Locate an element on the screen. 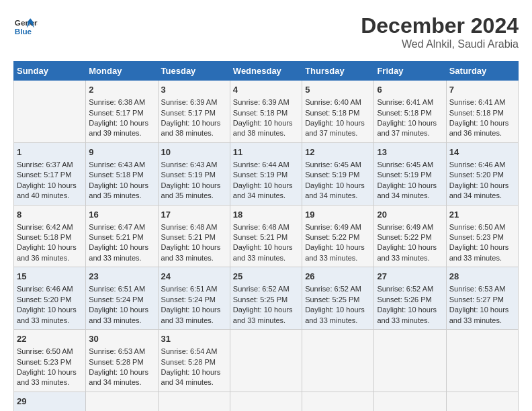 Image resolution: width=532 pixels, height=411 pixels. calendar-day-cell: 8Sunrise: 6:42 AMSunset: 5:18 PMDaylight… is located at coordinates (50, 236).